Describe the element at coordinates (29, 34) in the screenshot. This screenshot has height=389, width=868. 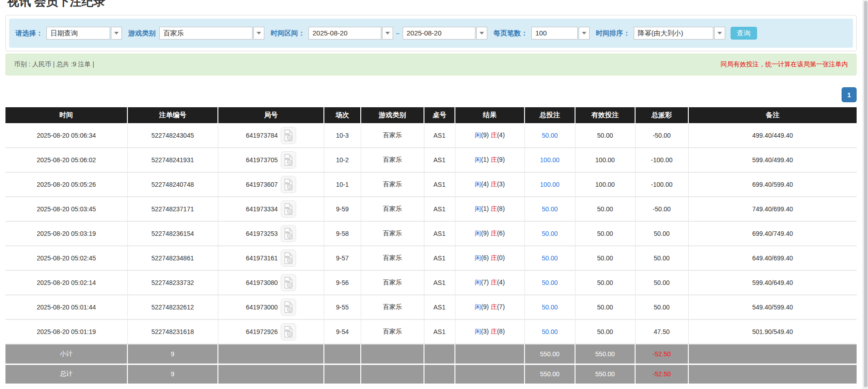
I see `query-type-label: 请选择：` at that location.